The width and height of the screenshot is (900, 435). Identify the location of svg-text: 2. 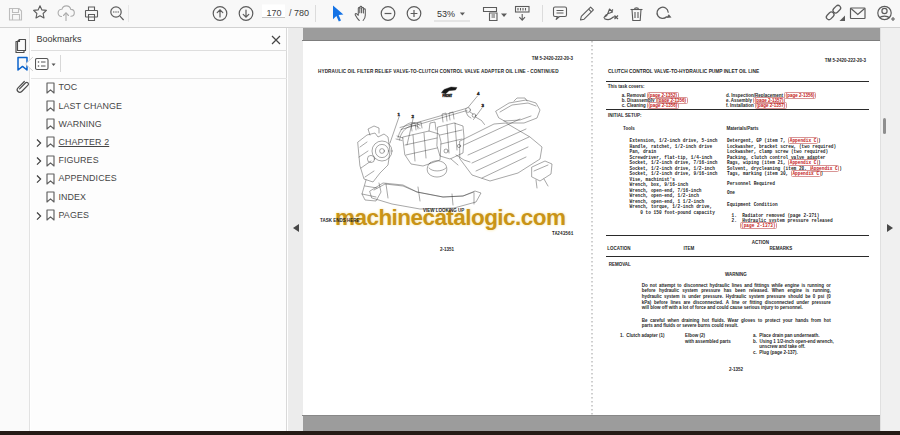
(414, 116).